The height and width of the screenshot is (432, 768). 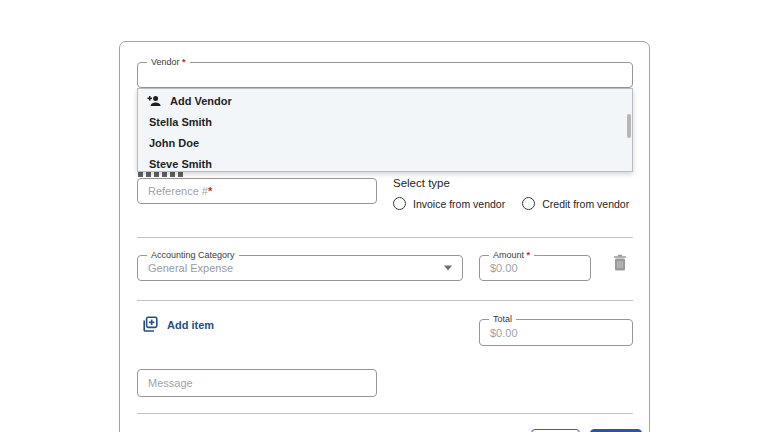 I want to click on dropdown-item-label: Steve Smith, so click(x=175, y=164).